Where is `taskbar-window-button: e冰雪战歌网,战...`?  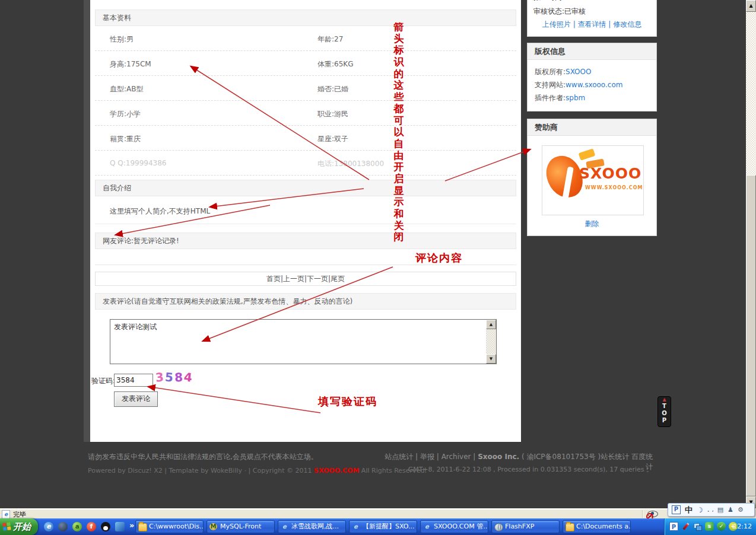 taskbar-window-button: e冰雪战歌网,战... is located at coordinates (312, 527).